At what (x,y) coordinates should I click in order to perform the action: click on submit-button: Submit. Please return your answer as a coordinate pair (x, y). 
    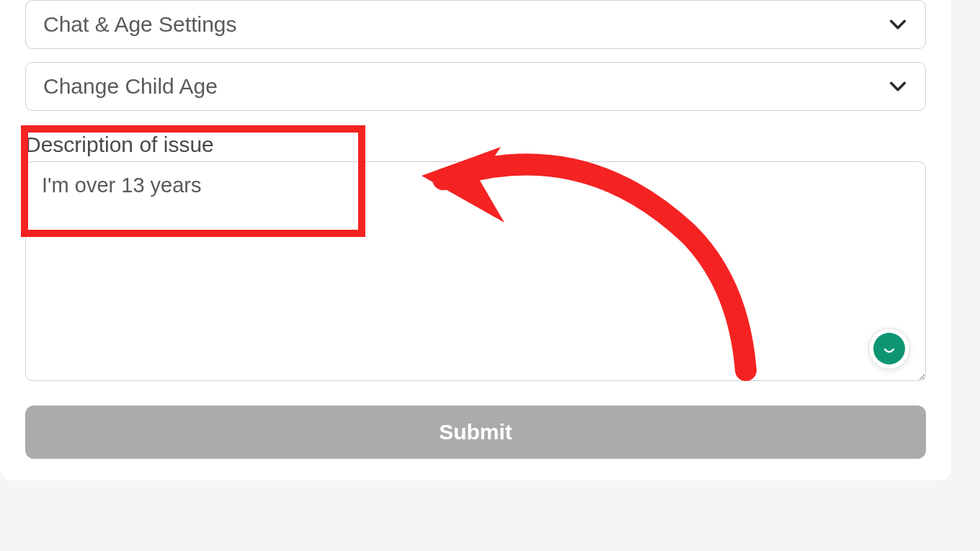
    Looking at the image, I should click on (476, 432).